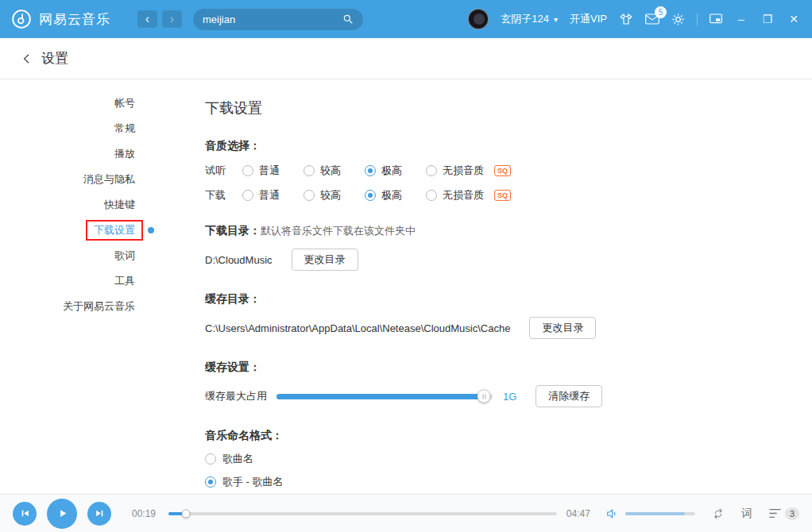  Describe the element at coordinates (497, 171) in the screenshot. I see `quality-row-listen: 试听 普通 较高 极高 无损音质SQ` at that location.